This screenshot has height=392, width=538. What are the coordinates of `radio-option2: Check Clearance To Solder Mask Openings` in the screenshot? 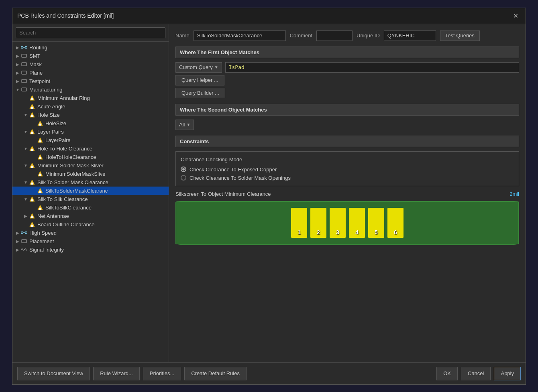 It's located at (347, 178).